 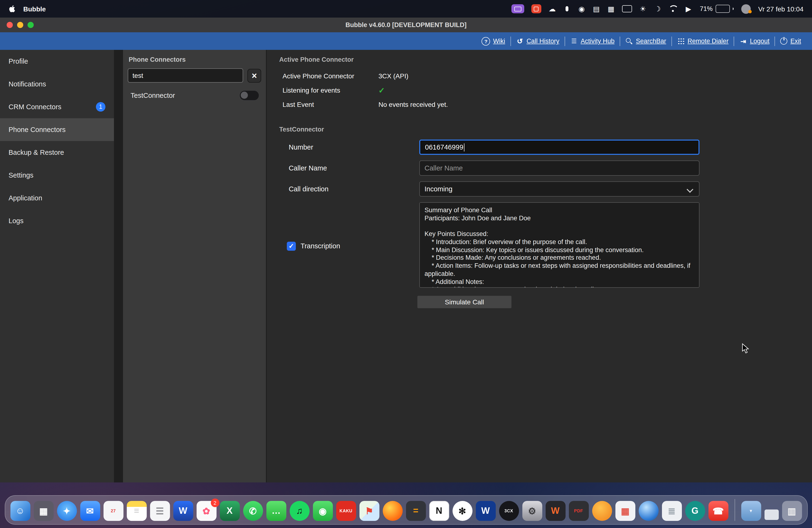 I want to click on close-button, so click(x=10, y=25).